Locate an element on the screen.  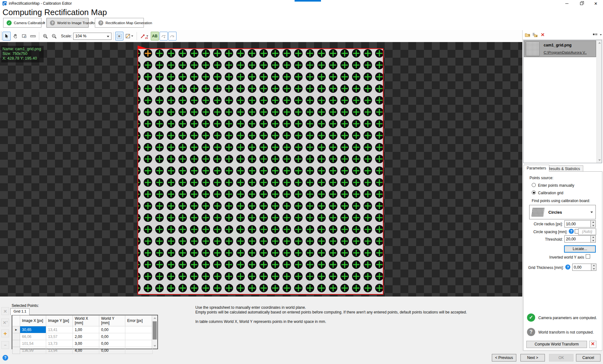
file-list-scrollbar is located at coordinates (599, 102).